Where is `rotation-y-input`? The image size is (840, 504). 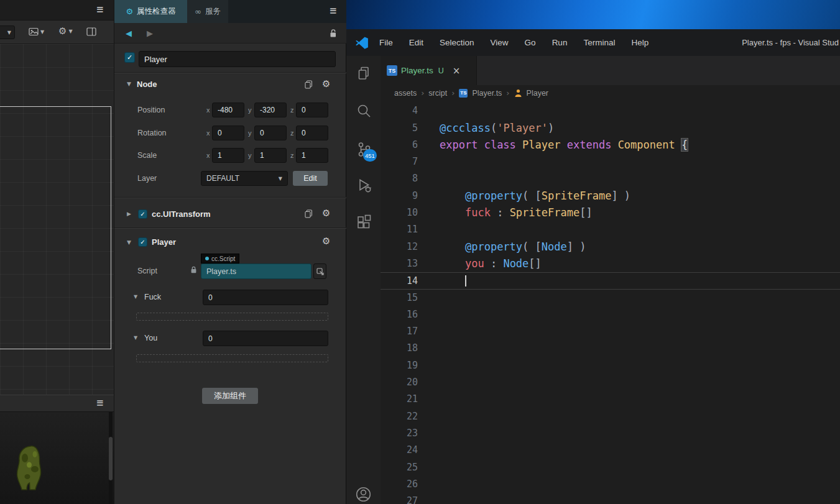 rotation-y-input is located at coordinates (270, 133).